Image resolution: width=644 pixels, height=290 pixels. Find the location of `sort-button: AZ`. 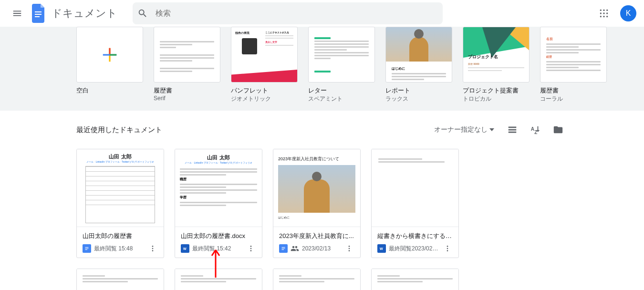

sort-button: AZ is located at coordinates (535, 130).